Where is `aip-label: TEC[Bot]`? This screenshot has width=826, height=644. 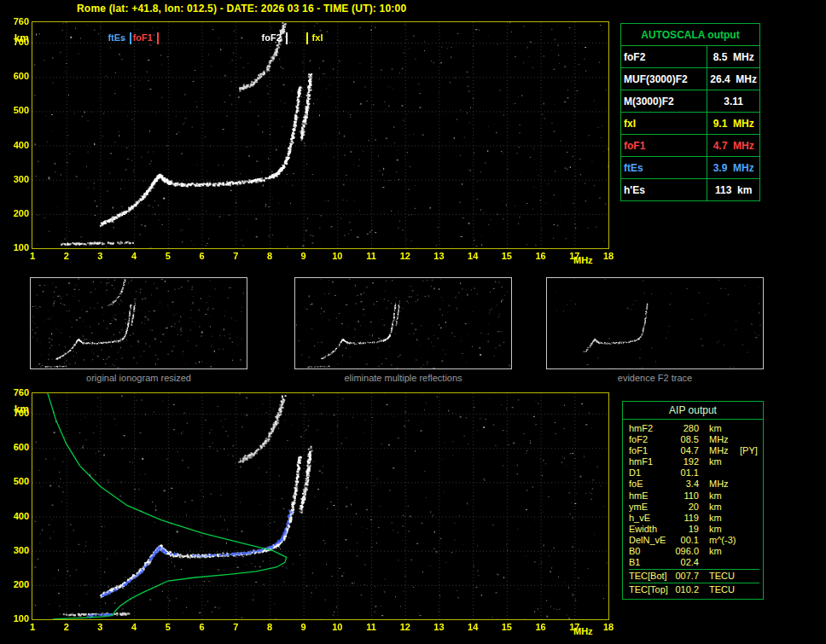 aip-label: TEC[Bot] is located at coordinates (651, 577).